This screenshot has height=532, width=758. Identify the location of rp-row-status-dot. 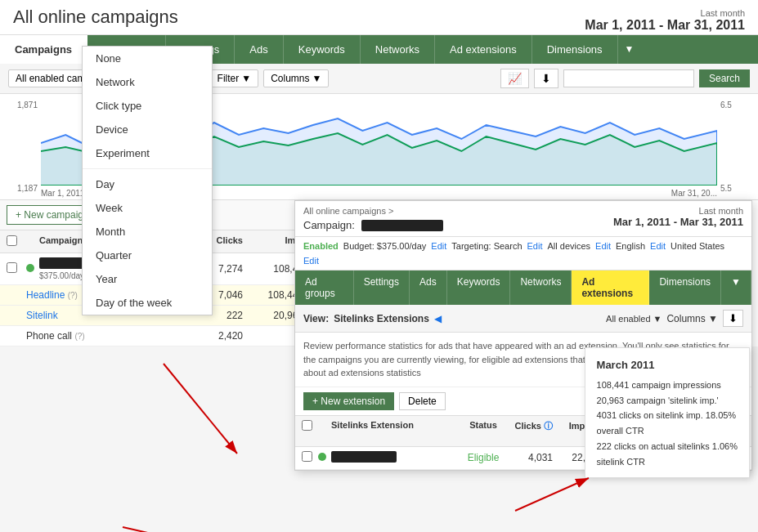
(322, 457).